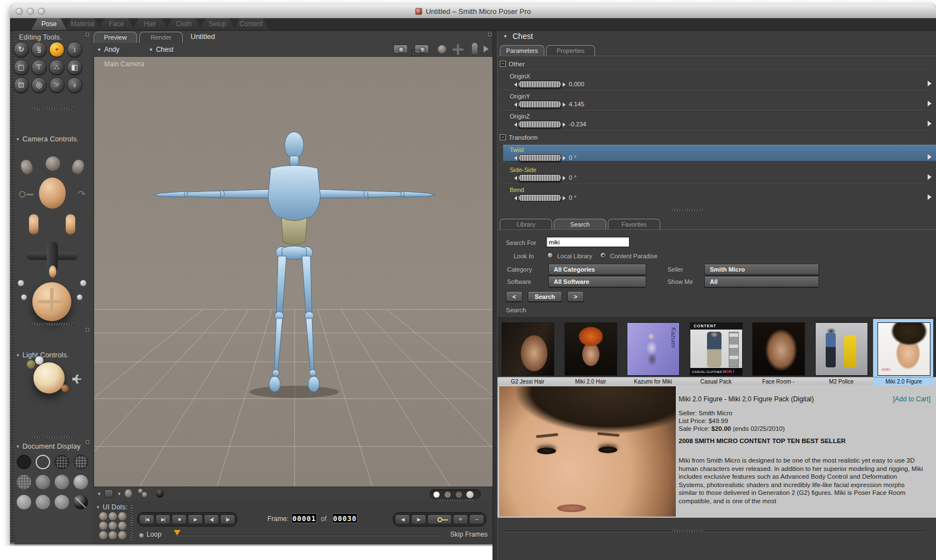 This screenshot has width=936, height=560. What do you see at coordinates (24, 297) in the screenshot?
I see `camera-dot-left-bottom-icon` at bounding box center [24, 297].